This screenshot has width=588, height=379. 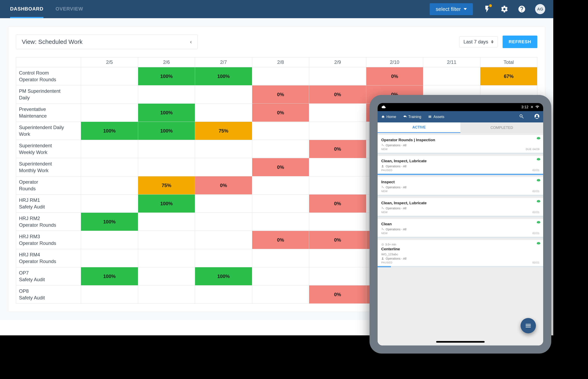 What do you see at coordinates (389, 117) in the screenshot?
I see `nav-home: Home` at bounding box center [389, 117].